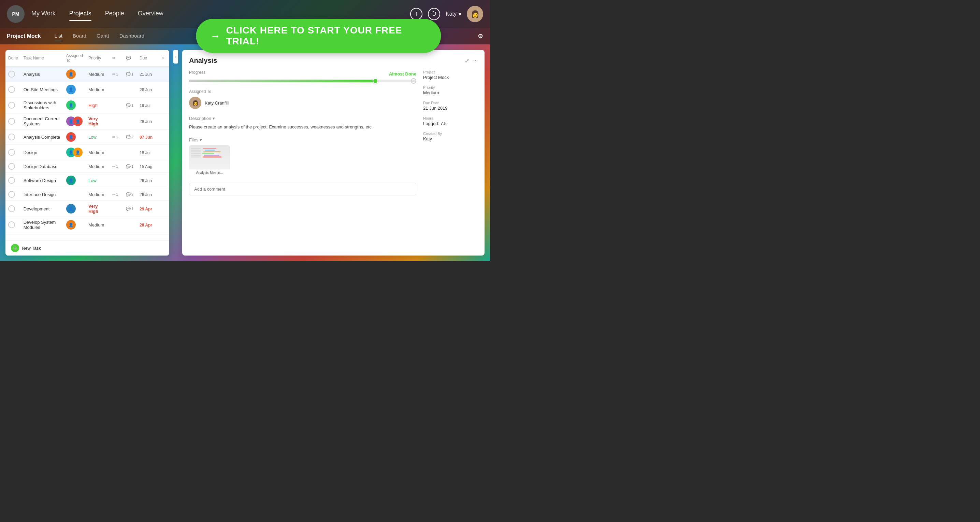  I want to click on progress-label: Progress, so click(197, 72).